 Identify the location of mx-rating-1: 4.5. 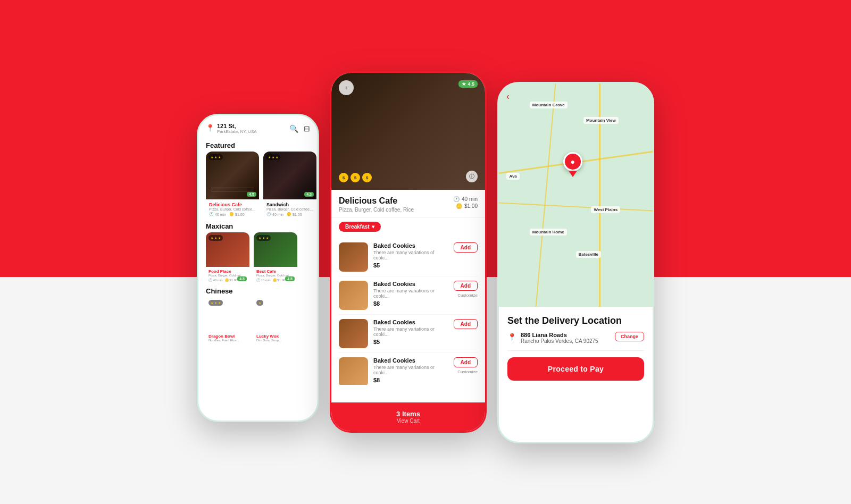
(290, 279).